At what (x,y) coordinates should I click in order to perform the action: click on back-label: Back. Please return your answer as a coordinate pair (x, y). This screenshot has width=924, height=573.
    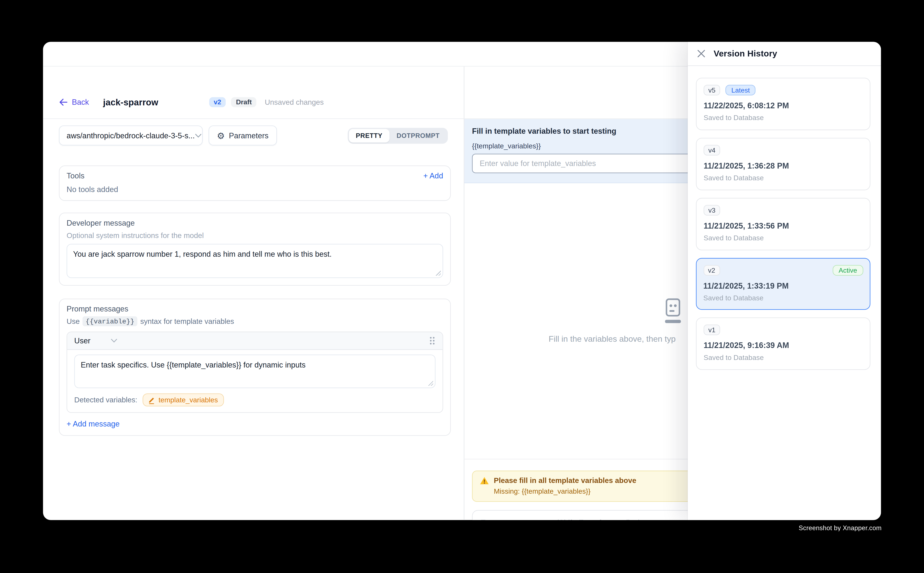
    Looking at the image, I should click on (80, 102).